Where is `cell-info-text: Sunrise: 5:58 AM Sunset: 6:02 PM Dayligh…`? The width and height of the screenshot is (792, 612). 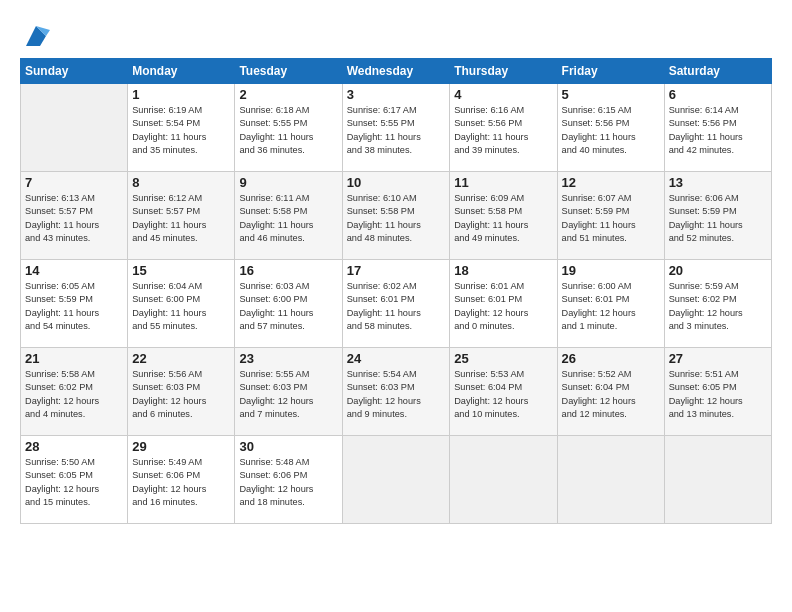
cell-info-text: Sunrise: 5:58 AM Sunset: 6:02 PM Dayligh… is located at coordinates (74, 394).